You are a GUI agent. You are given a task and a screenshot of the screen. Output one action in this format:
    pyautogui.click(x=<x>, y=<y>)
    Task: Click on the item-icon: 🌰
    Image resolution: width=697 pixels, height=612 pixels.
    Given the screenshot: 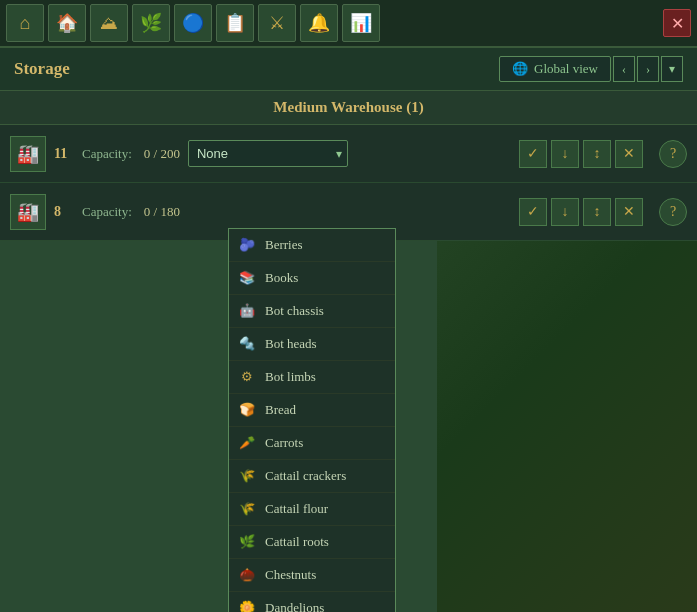 What is the action you would take?
    pyautogui.click(x=247, y=575)
    